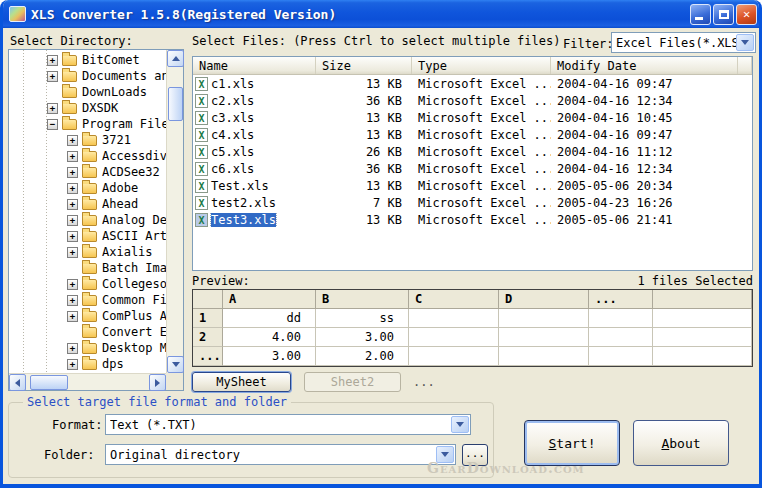 Image resolution: width=762 pixels, height=488 pixels. I want to click on expand-toggle-icon: −, so click(52, 124).